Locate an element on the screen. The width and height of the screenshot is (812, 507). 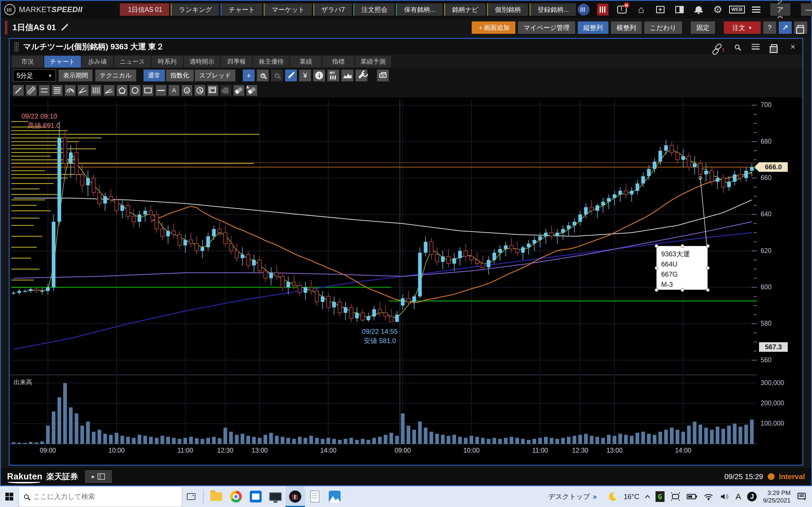
search-input is located at coordinates (98, 497).